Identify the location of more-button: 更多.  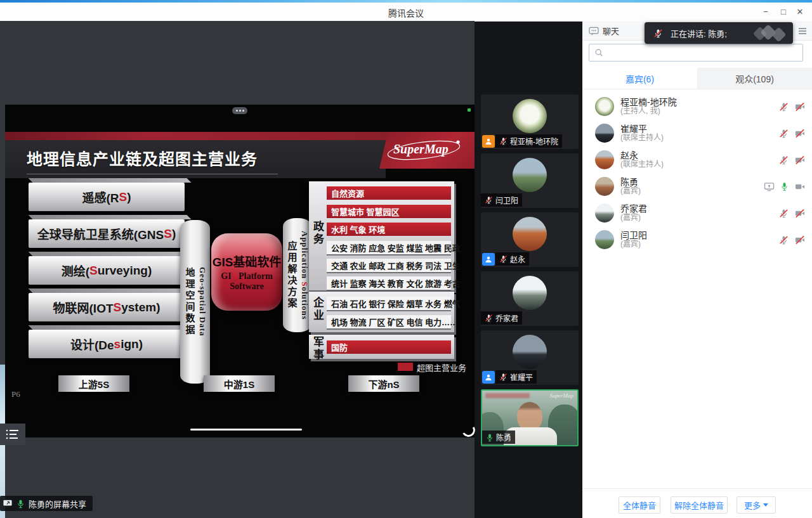
(756, 505).